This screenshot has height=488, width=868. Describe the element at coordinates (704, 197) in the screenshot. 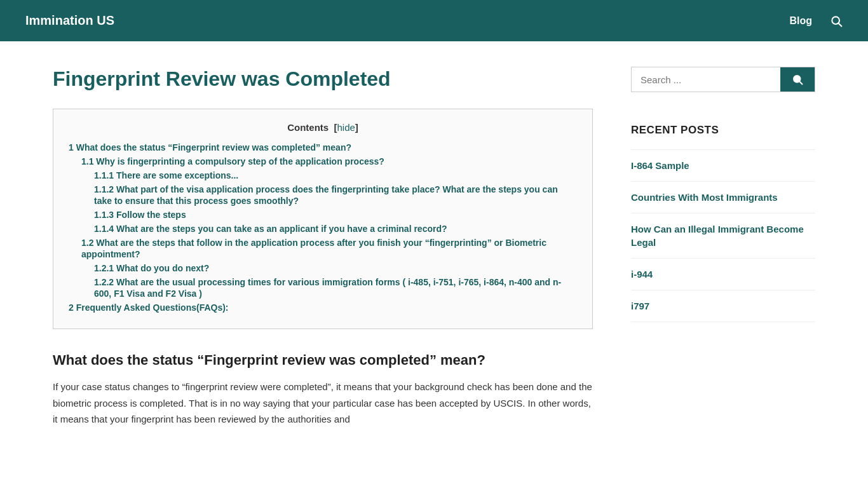

I see `recent-post-link: Countries With Most Immigrants` at that location.